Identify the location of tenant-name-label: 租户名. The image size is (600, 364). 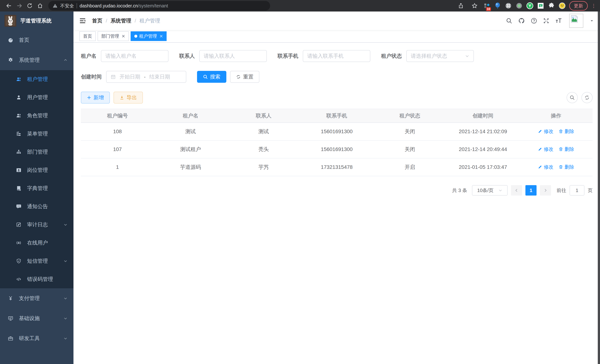
(89, 56).